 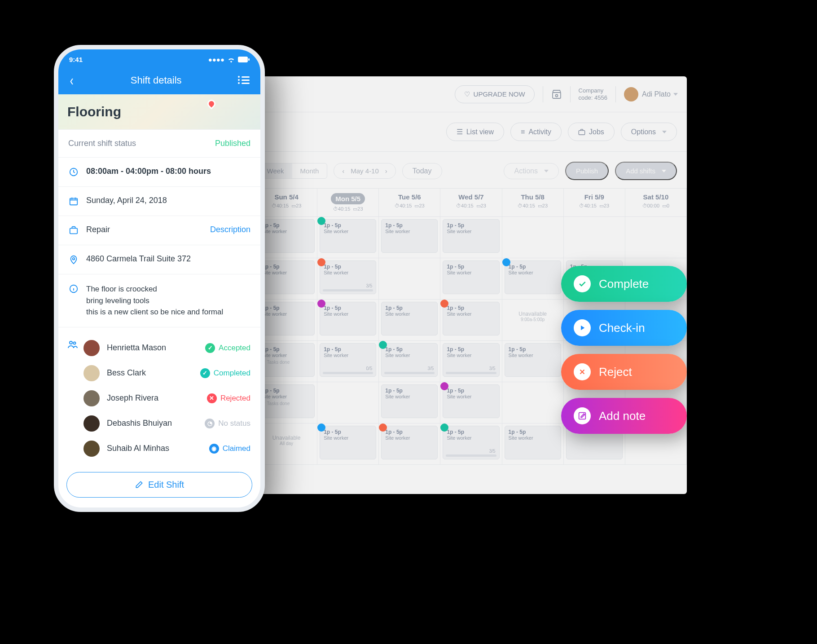 What do you see at coordinates (228, 423) in the screenshot?
I see `staff-status: ◔No status` at bounding box center [228, 423].